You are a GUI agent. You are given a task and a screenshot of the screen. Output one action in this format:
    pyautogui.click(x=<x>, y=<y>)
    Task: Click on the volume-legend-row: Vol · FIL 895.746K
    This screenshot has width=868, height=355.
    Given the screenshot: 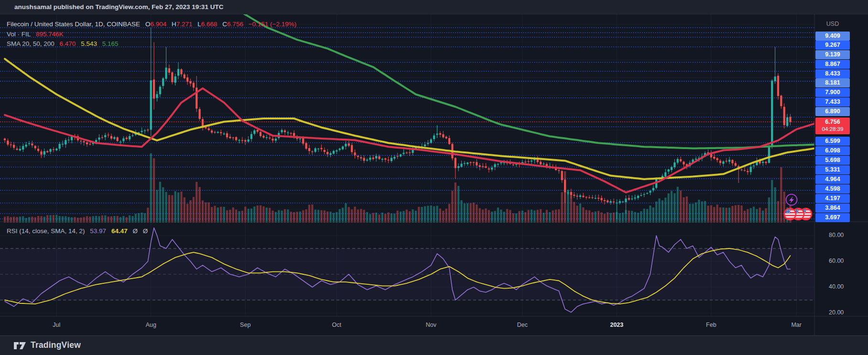 What is the action you would take?
    pyautogui.click(x=35, y=34)
    